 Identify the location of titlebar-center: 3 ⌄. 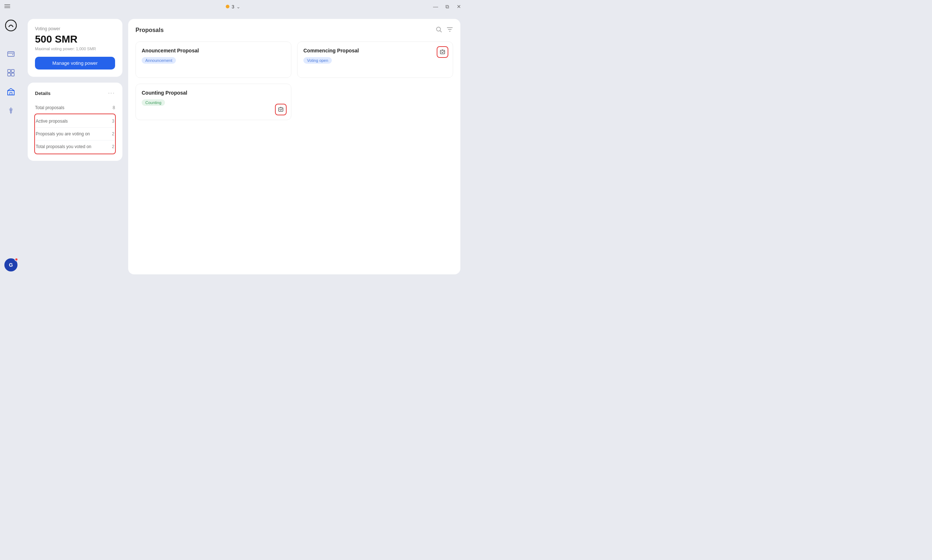
(233, 7).